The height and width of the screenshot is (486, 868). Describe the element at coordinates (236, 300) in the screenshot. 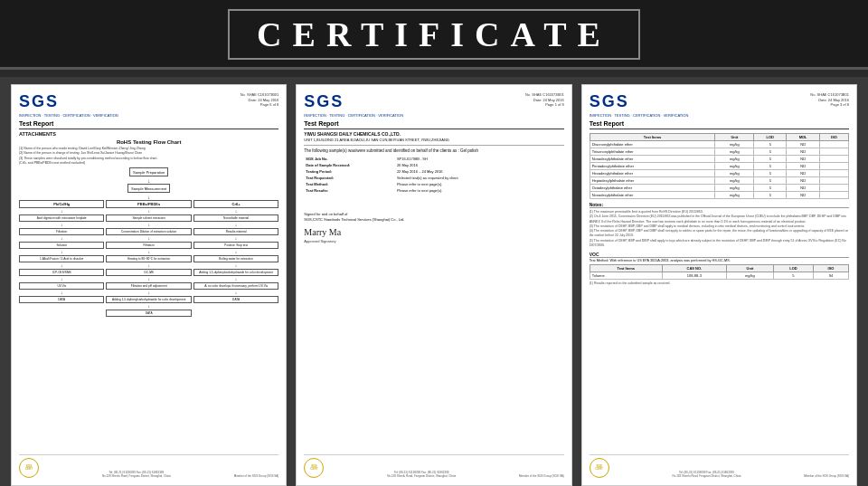

I see `flow-data-3: DATA` at that location.